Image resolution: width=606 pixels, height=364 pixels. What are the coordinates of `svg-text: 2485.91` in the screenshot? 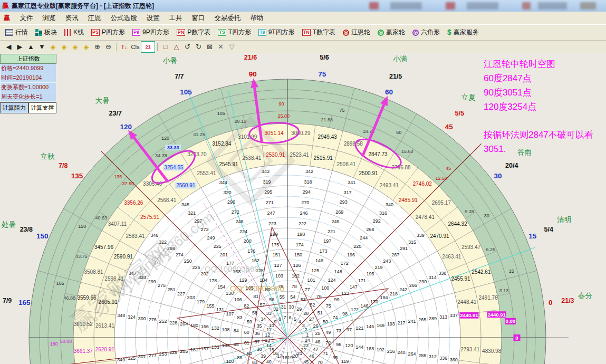 It's located at (408, 200).